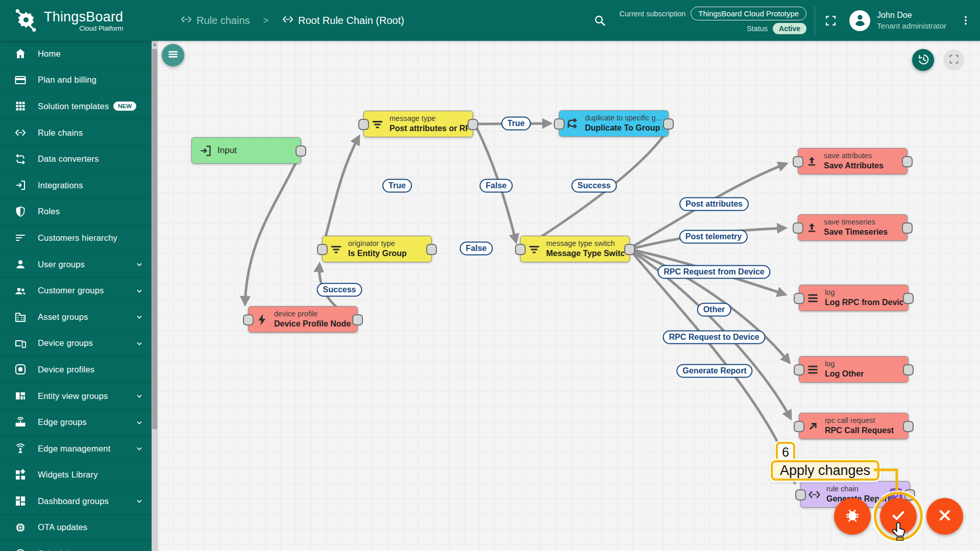  Describe the element at coordinates (76, 475) in the screenshot. I see `sidebar-item-widgets-library: Widgets Library` at that location.